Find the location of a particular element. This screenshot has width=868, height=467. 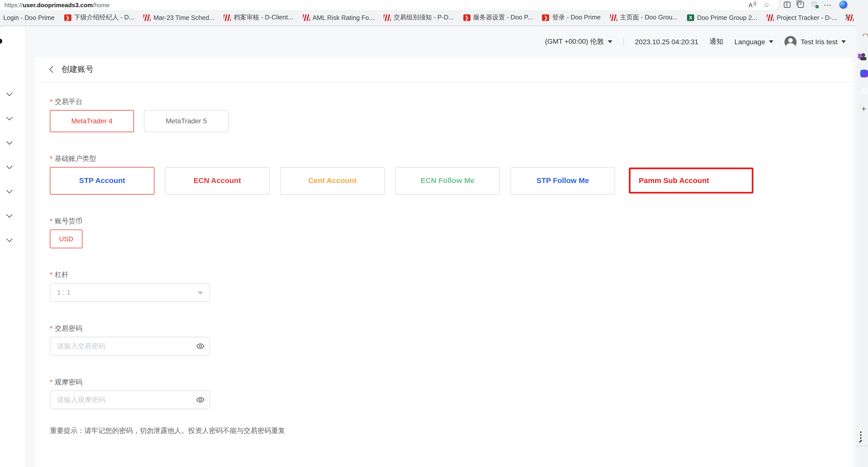

language-label: Language is located at coordinates (750, 42).